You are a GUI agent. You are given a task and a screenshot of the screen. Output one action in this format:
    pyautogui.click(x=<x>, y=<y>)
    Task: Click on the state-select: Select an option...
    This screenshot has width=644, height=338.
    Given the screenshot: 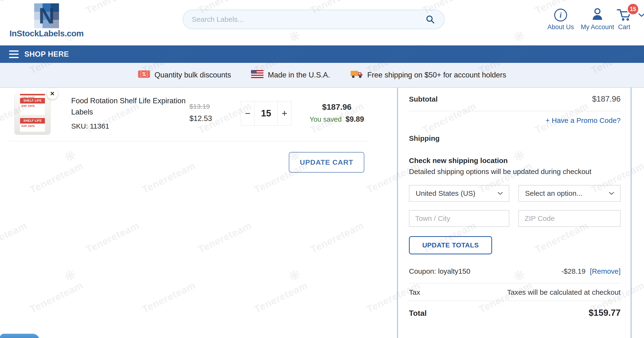 What is the action you would take?
    pyautogui.click(x=570, y=193)
    